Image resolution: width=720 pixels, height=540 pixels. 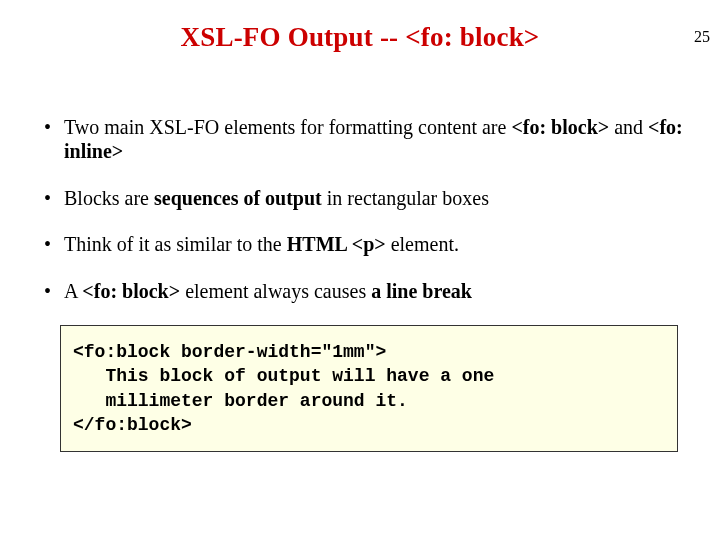 I want to click on bullet-text-bold: sequences of output, so click(x=238, y=198).